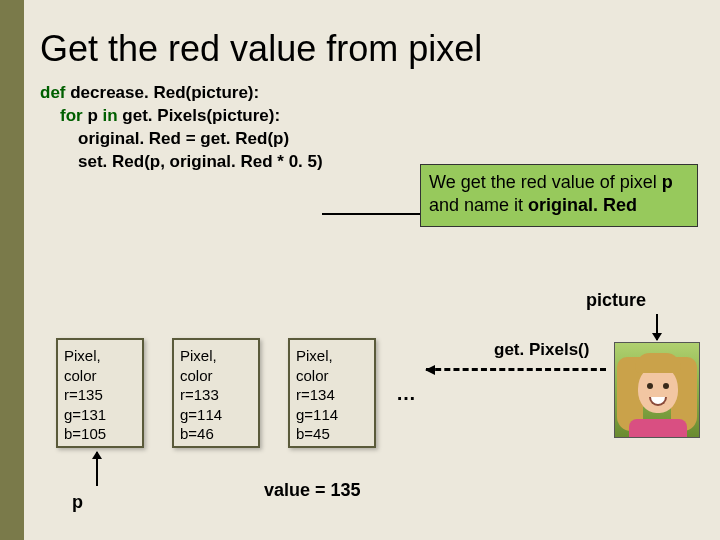  Describe the element at coordinates (372, 41) in the screenshot. I see `slide-title: Get the red value from pixel` at that location.